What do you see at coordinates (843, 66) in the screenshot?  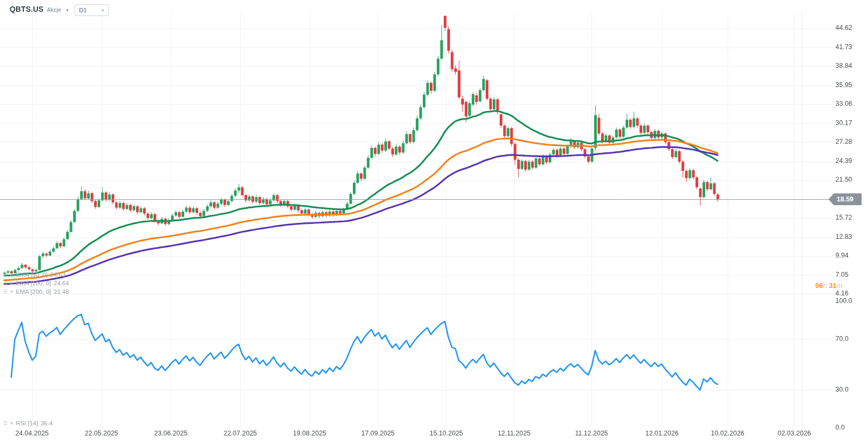 I see `price-tick-label: 38.84` at bounding box center [843, 66].